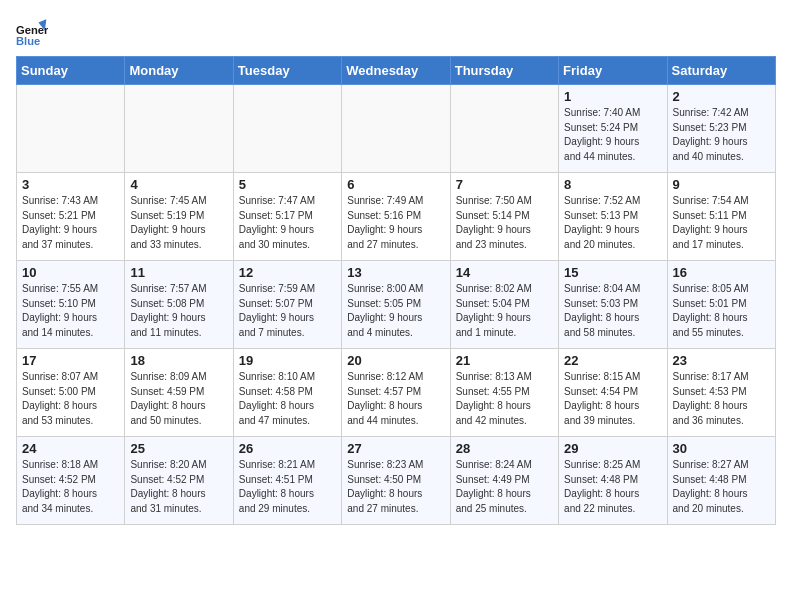 Image resolution: width=792 pixels, height=612 pixels. What do you see at coordinates (721, 393) in the screenshot?
I see `calendar-cell: 23Sunrise: 8:17 AM Sunset: 4:53 PM Dayli…` at bounding box center [721, 393].